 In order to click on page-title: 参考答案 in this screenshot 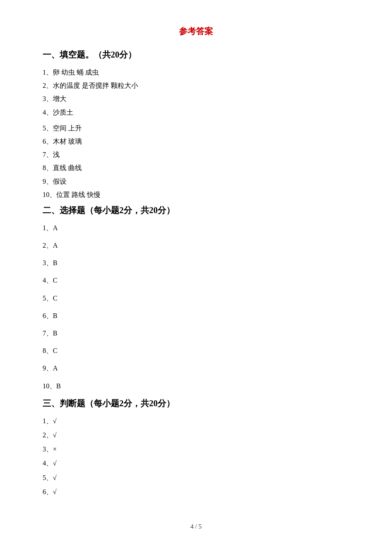, I will do `click(196, 32)`.